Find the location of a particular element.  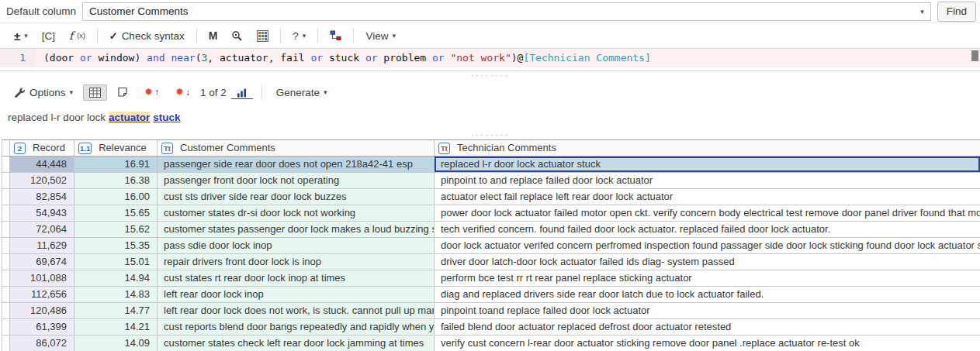

customer-comments-cell: passenger front door lock not operating is located at coordinates (296, 181).